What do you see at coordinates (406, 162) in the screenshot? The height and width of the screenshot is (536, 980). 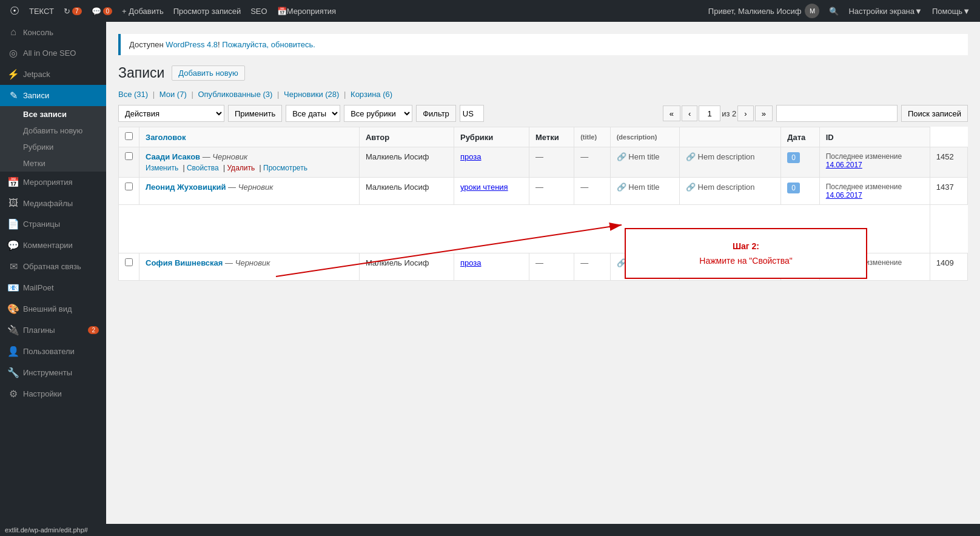 I see `row-author-1452: Малкиель Иосиф` at bounding box center [406, 162].